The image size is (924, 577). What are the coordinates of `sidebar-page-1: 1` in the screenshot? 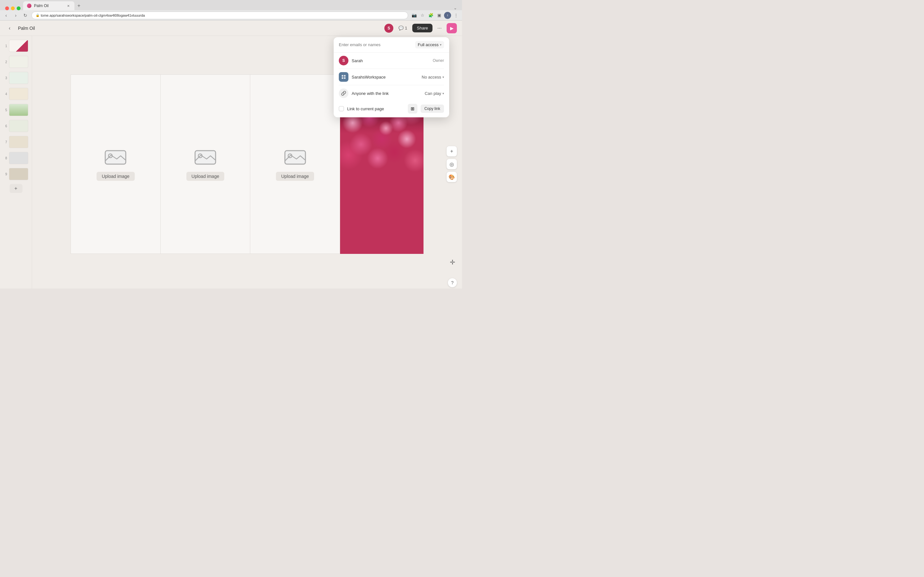 It's located at (16, 46).